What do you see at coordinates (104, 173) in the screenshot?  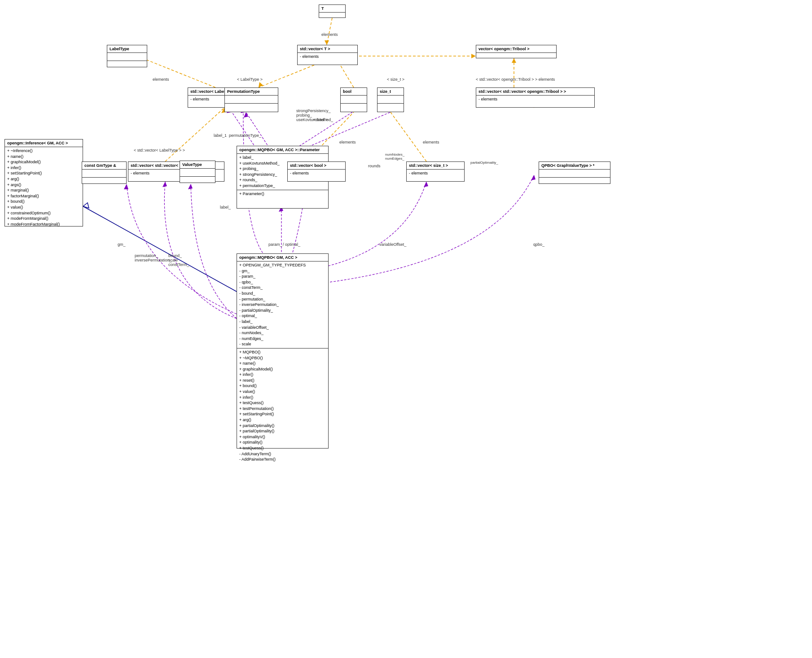 I see `box-const-GmType: const GmType &` at bounding box center [104, 173].